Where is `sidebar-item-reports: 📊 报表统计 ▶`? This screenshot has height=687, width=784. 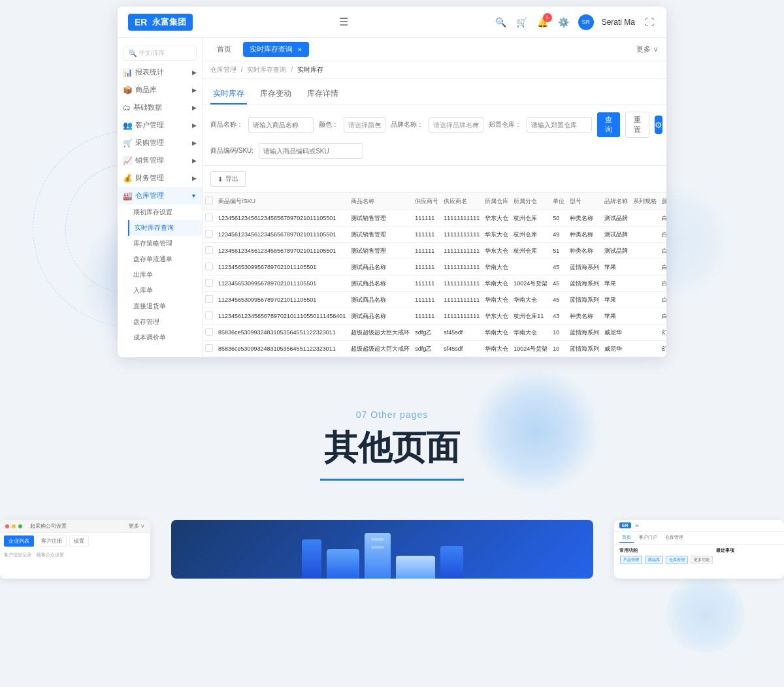 sidebar-item-reports: 📊 报表统计 ▶ is located at coordinates (159, 72).